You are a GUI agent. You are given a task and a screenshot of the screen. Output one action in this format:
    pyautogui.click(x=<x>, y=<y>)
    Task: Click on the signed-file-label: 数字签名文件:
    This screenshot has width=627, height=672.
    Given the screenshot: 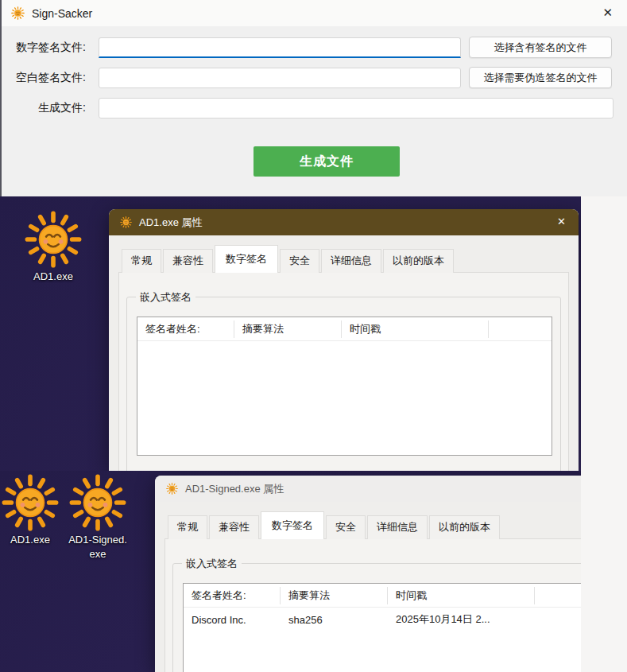 What is the action you would take?
    pyautogui.click(x=46, y=48)
    